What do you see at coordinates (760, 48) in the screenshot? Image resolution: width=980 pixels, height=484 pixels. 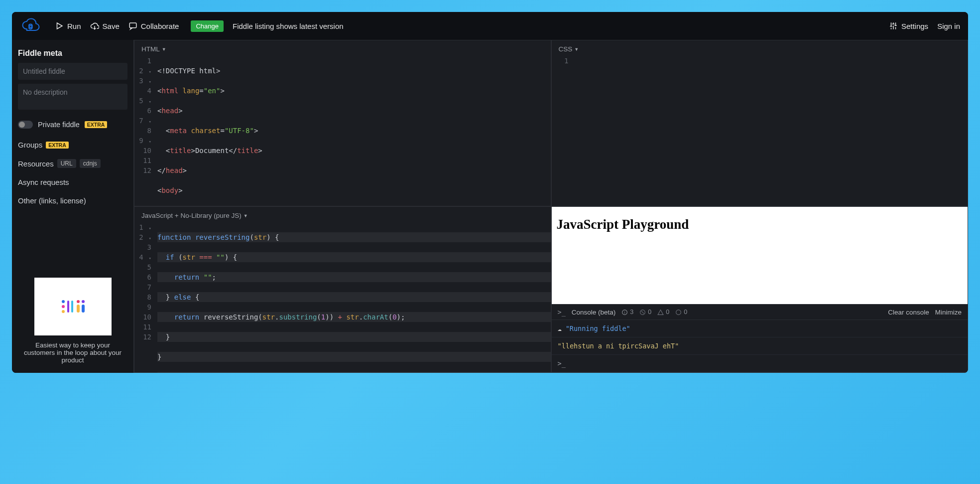 I see `css-pane-header: CSS ▼` at bounding box center [760, 48].